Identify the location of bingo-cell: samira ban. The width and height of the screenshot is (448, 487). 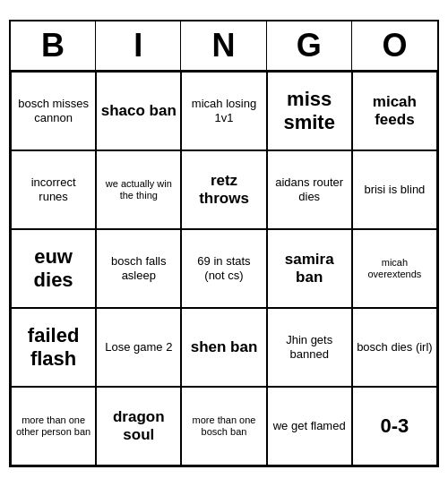
(310, 269).